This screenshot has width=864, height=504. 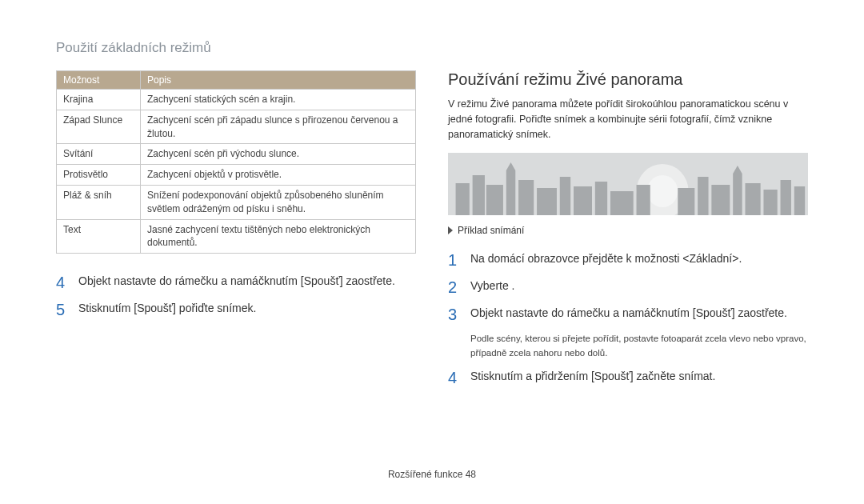 What do you see at coordinates (432, 474) in the screenshot?
I see `page-footer: Rozšířené funkce 48` at bounding box center [432, 474].